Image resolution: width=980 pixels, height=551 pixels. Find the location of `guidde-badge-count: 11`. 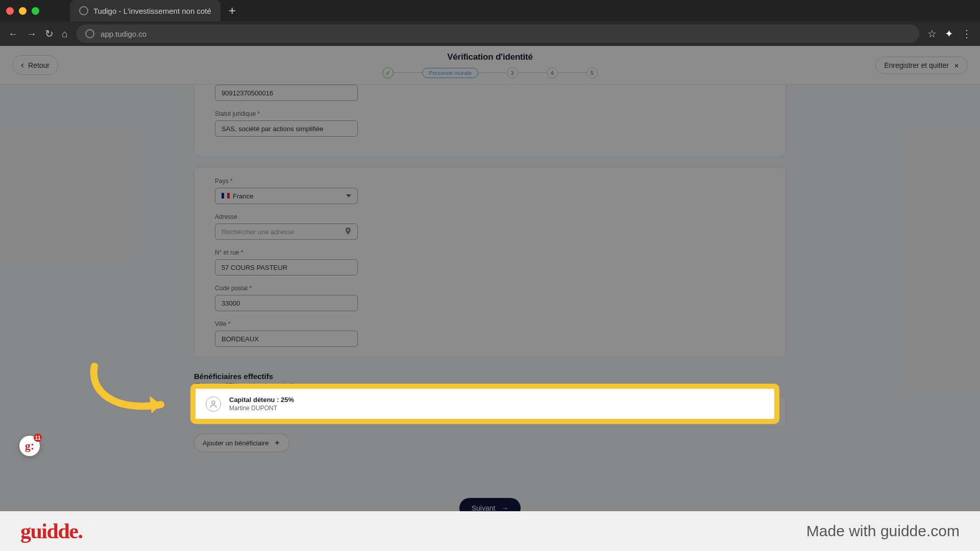

guidde-badge-count: 11 is located at coordinates (38, 438).